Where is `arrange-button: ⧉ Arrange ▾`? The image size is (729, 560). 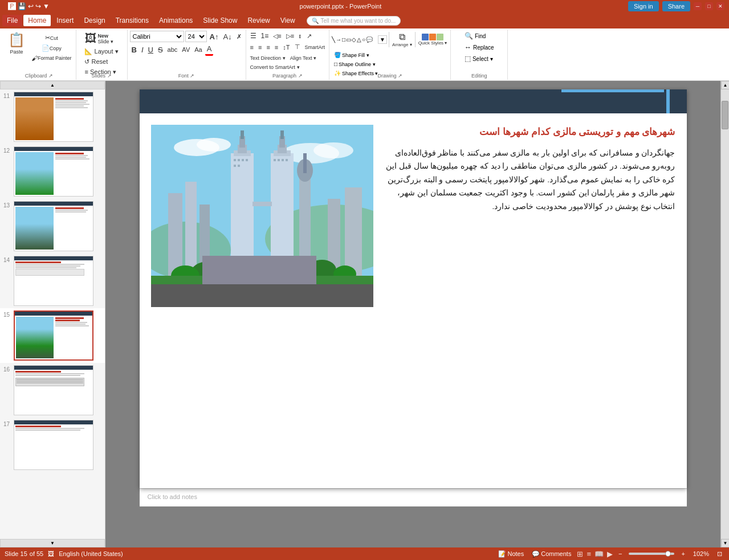
arrange-button: ⧉ Arrange ▾ is located at coordinates (402, 40).